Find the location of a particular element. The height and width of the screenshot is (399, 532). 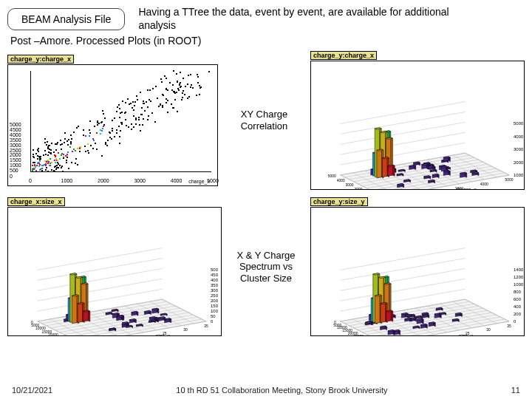

footer-page: 11 is located at coordinates (516, 390).